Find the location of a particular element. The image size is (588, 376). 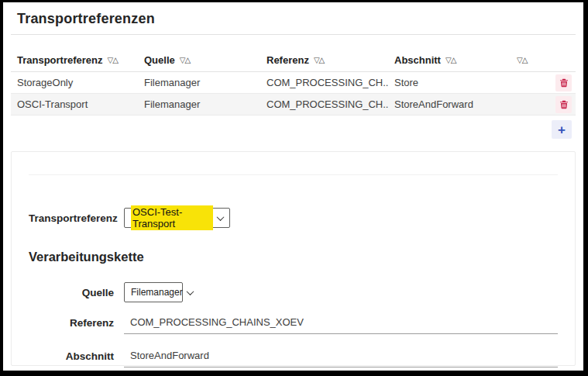

column-header-label: Abschnitt is located at coordinates (418, 60).